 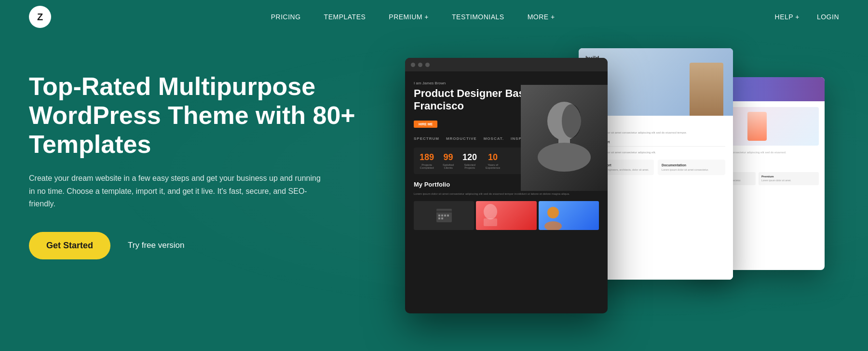 I want to click on stat-clients: 99 SatisfiedClients, so click(x=448, y=161).